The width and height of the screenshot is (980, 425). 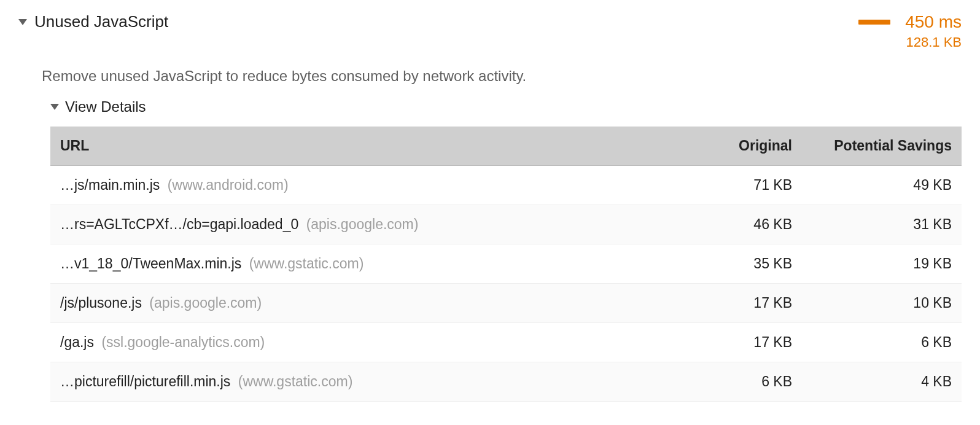 What do you see at coordinates (747, 382) in the screenshot?
I see `cell-original: 6 KB` at bounding box center [747, 382].